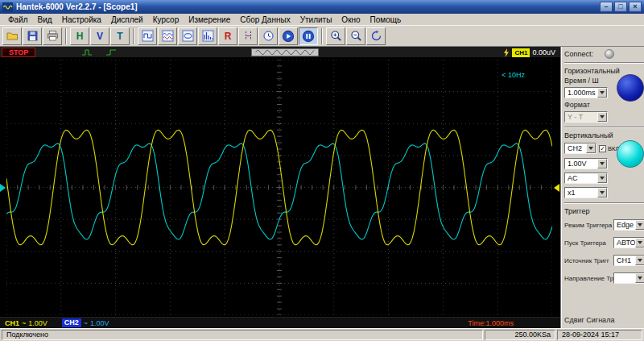  What do you see at coordinates (586, 178) in the screenshot?
I see `coupling-select: AC` at bounding box center [586, 178].